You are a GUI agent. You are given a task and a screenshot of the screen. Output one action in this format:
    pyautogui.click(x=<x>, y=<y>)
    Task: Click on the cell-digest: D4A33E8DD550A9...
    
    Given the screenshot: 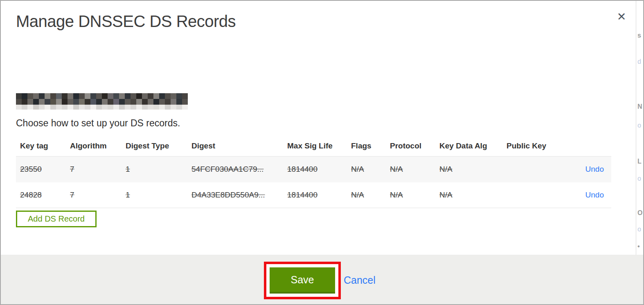 What is the action you would take?
    pyautogui.click(x=235, y=195)
    